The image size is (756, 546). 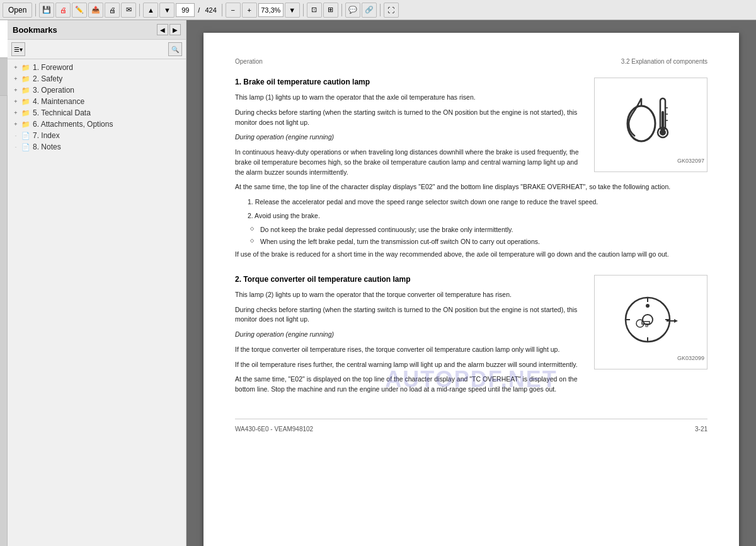 I want to click on section-1-bullet2: When using the left brake pedal, turn th…, so click(x=471, y=242).